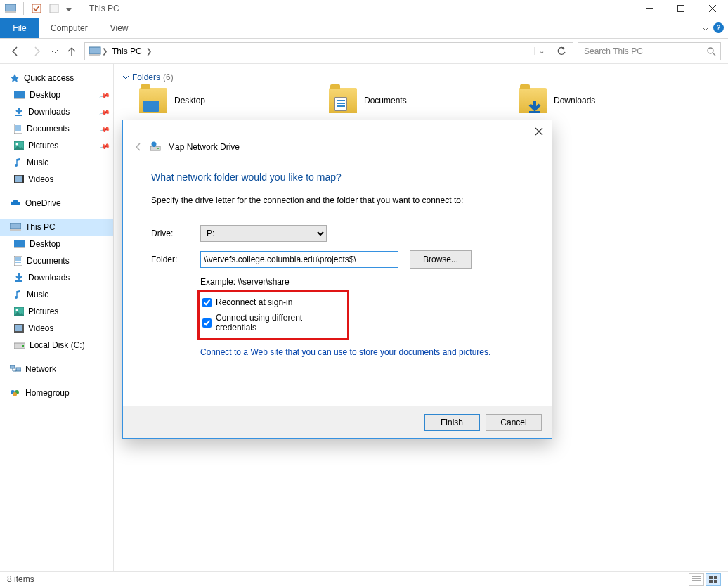 This screenshot has width=728, height=587. What do you see at coordinates (20, 345) in the screenshot?
I see `drive-icon` at bounding box center [20, 345].